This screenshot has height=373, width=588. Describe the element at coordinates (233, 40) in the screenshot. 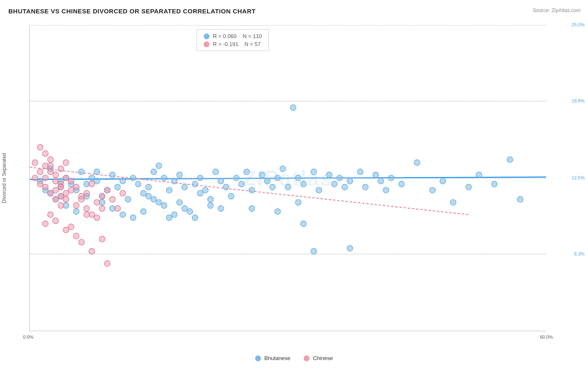

I see `legend-box: R = 0.060 N = 110 R = -0.191 N = 57` at that location.